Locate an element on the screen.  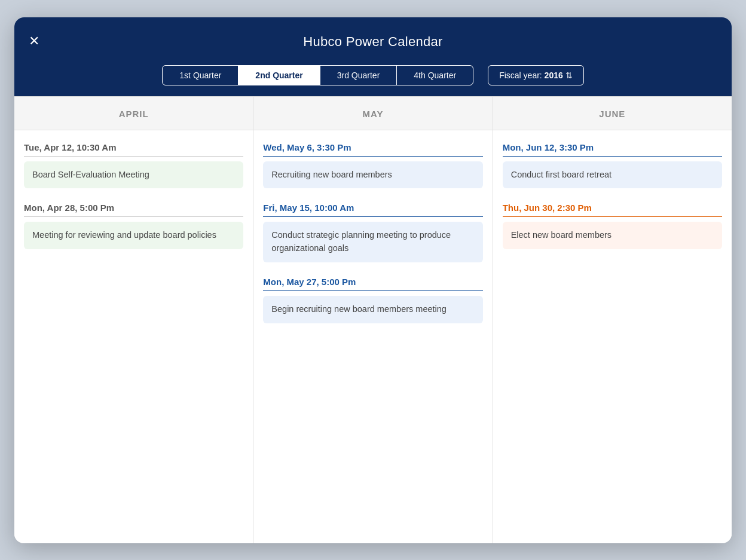
event-group: Tue, Apr 12, 10:30 Am Board Self-Evaluat… is located at coordinates (134, 166).